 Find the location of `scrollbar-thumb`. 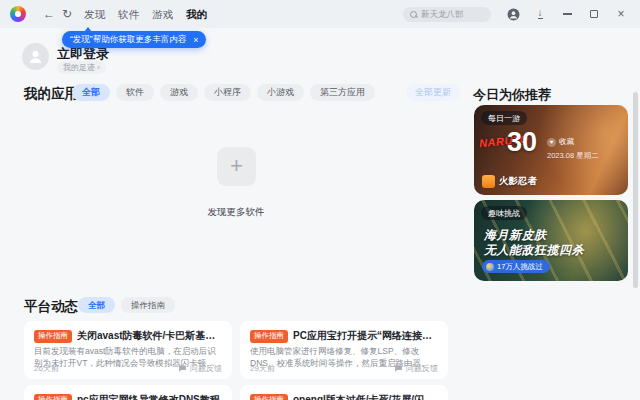

scrollbar-thumb is located at coordinates (636, 190).